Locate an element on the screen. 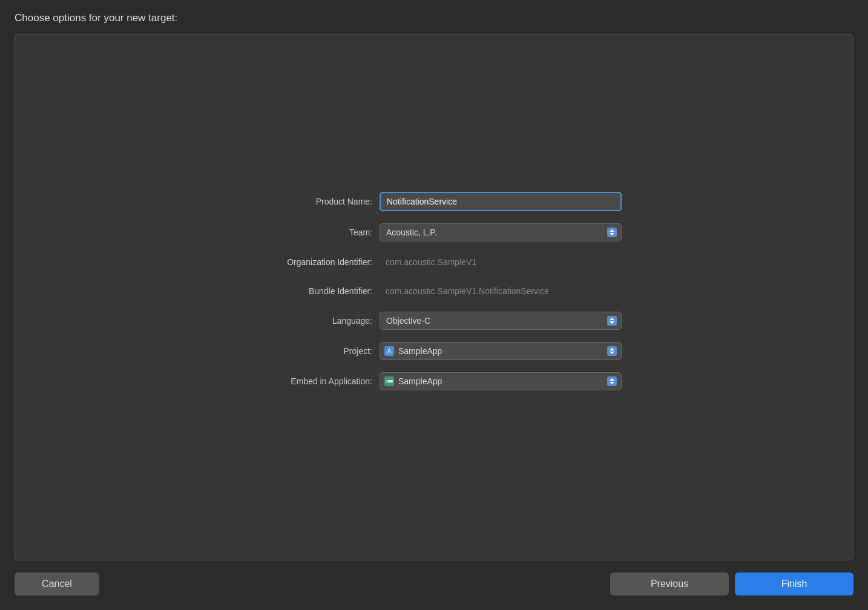  right-buttons: Previous Finish is located at coordinates (732, 584).